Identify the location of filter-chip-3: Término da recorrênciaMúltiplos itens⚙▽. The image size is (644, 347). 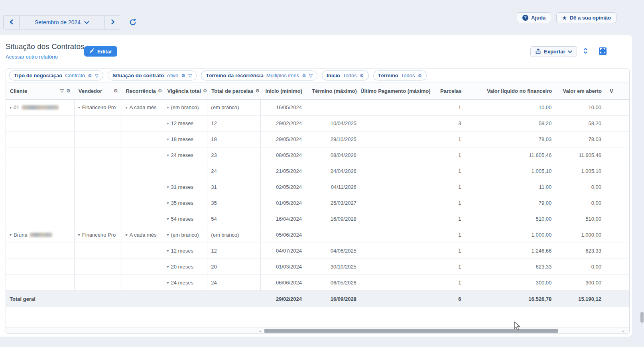
(259, 76).